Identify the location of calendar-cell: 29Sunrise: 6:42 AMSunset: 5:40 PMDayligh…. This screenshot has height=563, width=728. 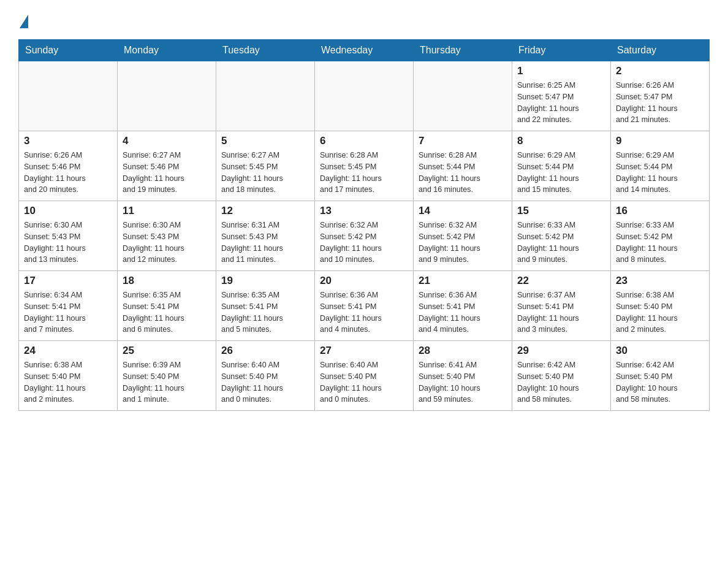
(561, 376).